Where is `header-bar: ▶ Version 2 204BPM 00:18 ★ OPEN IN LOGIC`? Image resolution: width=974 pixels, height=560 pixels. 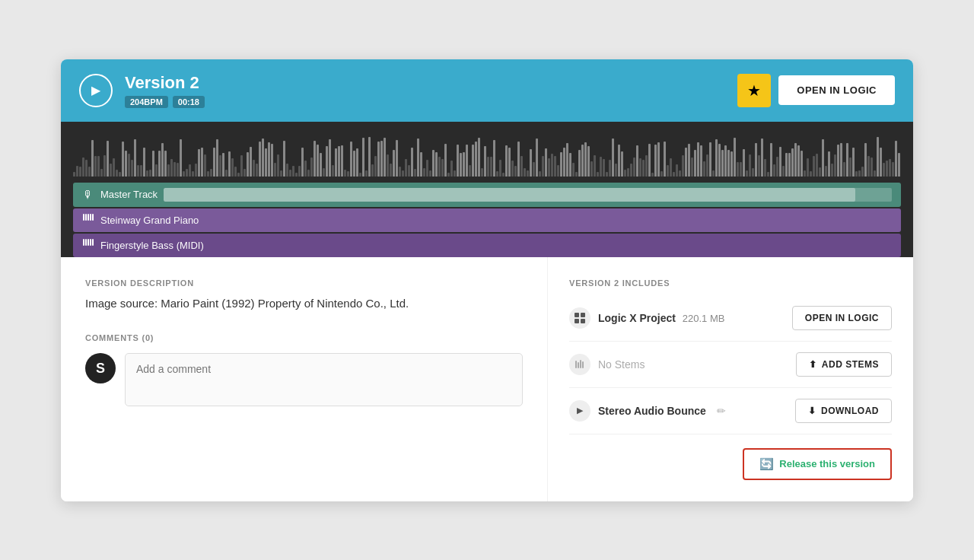
header-bar: ▶ Version 2 204BPM 00:18 ★ OPEN IN LOGIC is located at coordinates (487, 91).